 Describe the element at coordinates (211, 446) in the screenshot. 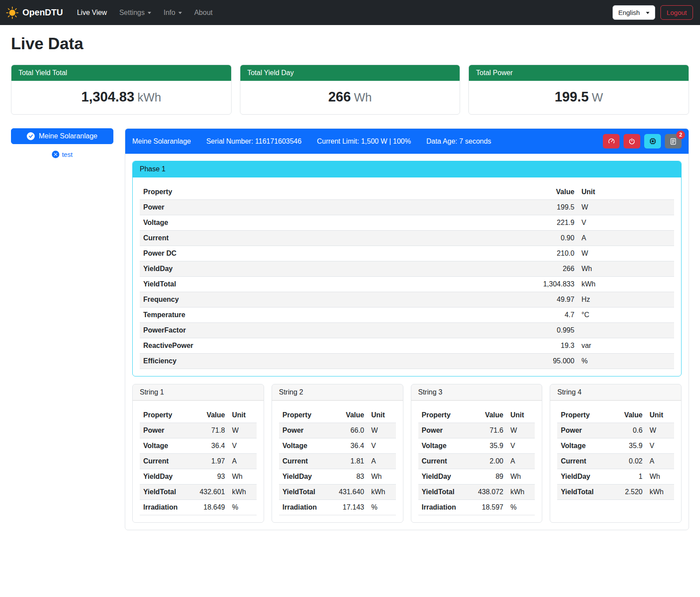

I see `value-cell: 36.4` at that location.